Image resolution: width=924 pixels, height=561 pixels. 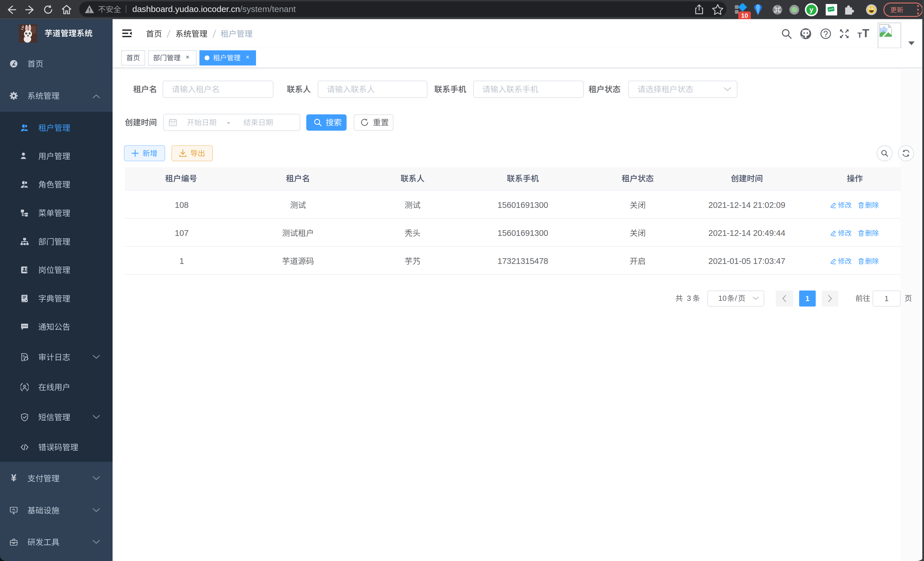 I want to click on svg-text: y, so click(x=812, y=10).